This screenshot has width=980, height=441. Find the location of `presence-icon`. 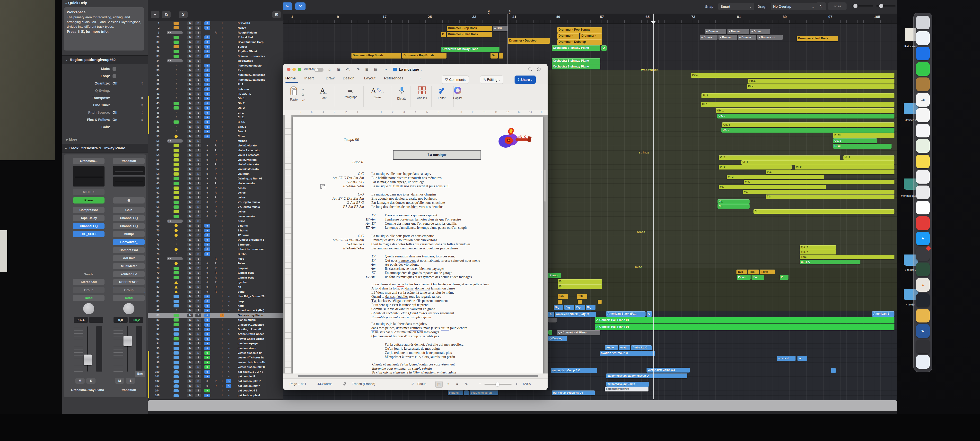

presence-icon is located at coordinates (539, 70).